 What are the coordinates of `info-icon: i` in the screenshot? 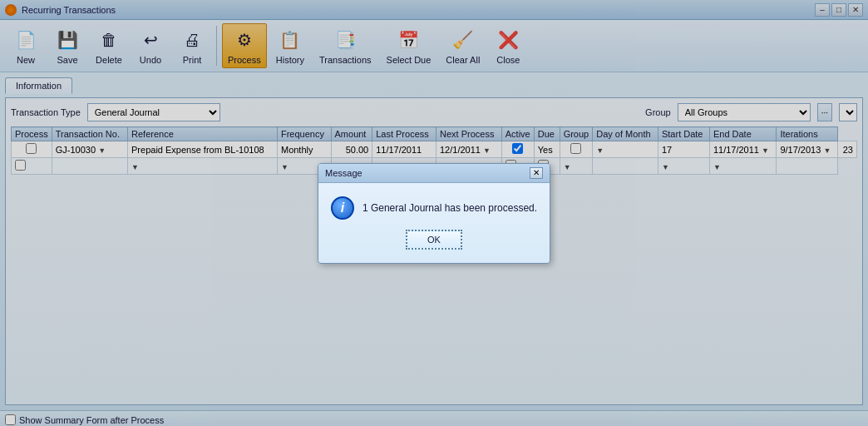 It's located at (343, 208).